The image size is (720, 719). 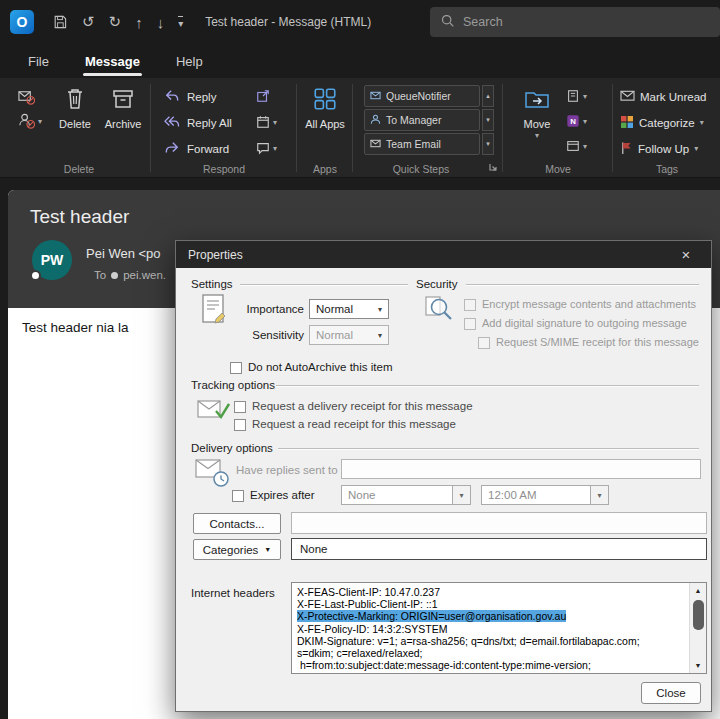 What do you see at coordinates (100, 275) in the screenshot?
I see `to-label: To` at bounding box center [100, 275].